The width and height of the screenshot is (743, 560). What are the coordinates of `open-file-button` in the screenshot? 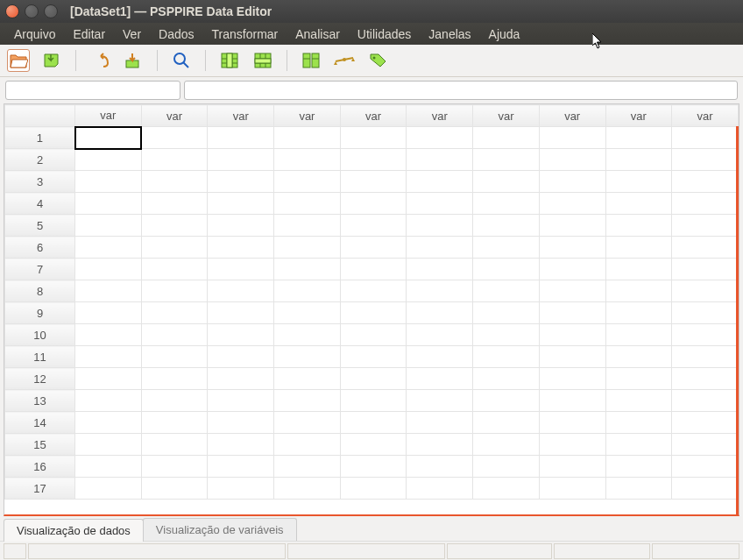 It's located at (18, 60).